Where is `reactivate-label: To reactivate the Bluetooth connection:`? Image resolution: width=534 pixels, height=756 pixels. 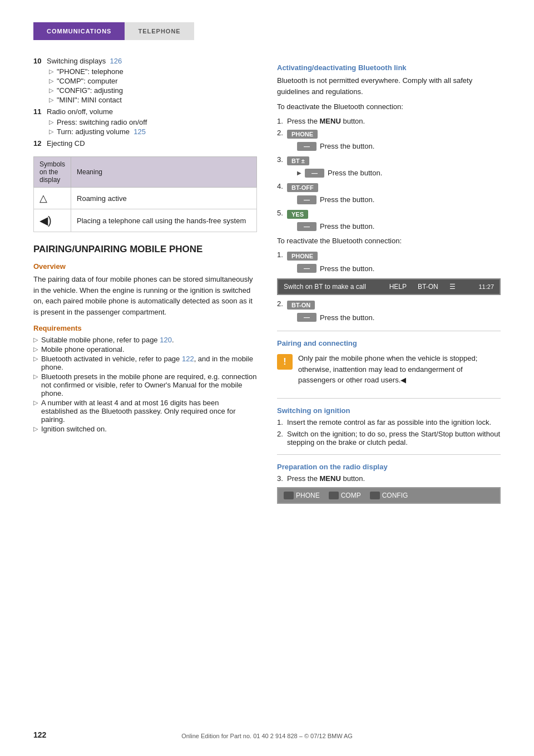
reactivate-label: To reactivate the Bluetooth connection: is located at coordinates (389, 241).